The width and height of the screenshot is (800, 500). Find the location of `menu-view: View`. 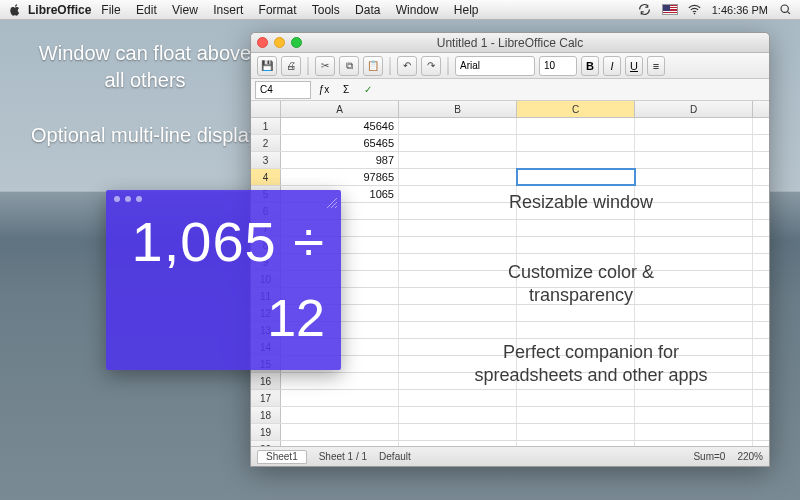

menu-view: View is located at coordinates (185, 10).